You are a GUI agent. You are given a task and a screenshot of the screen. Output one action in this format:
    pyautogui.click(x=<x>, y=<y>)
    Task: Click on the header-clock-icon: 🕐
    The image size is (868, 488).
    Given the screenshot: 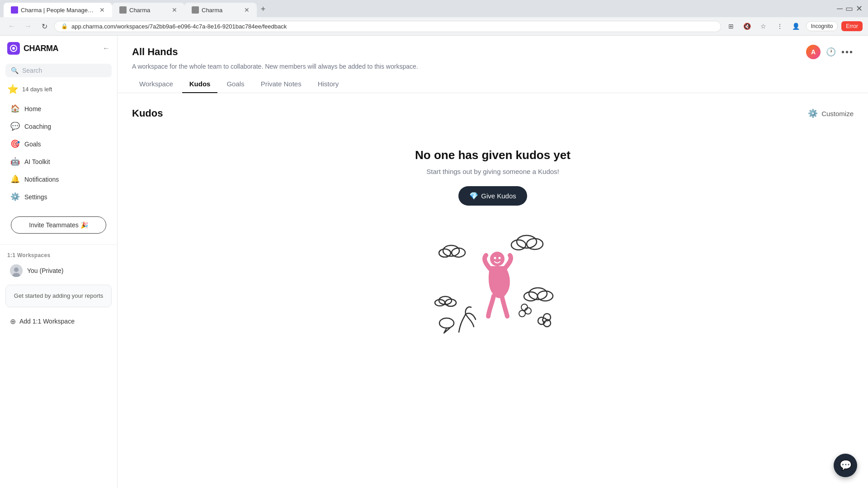 What is the action you would take?
    pyautogui.click(x=831, y=52)
    